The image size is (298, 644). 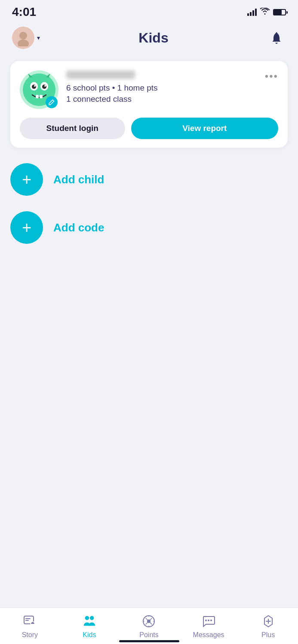 What do you see at coordinates (89, 621) in the screenshot?
I see `kids-icon` at bounding box center [89, 621].